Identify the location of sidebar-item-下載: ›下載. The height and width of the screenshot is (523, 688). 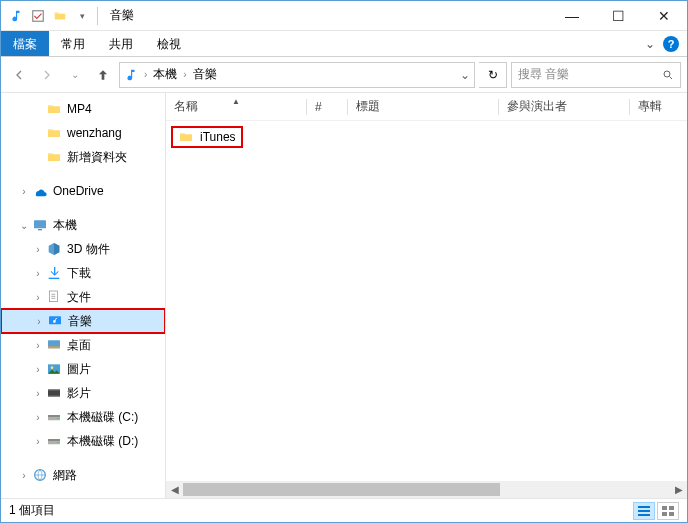
(83, 273).